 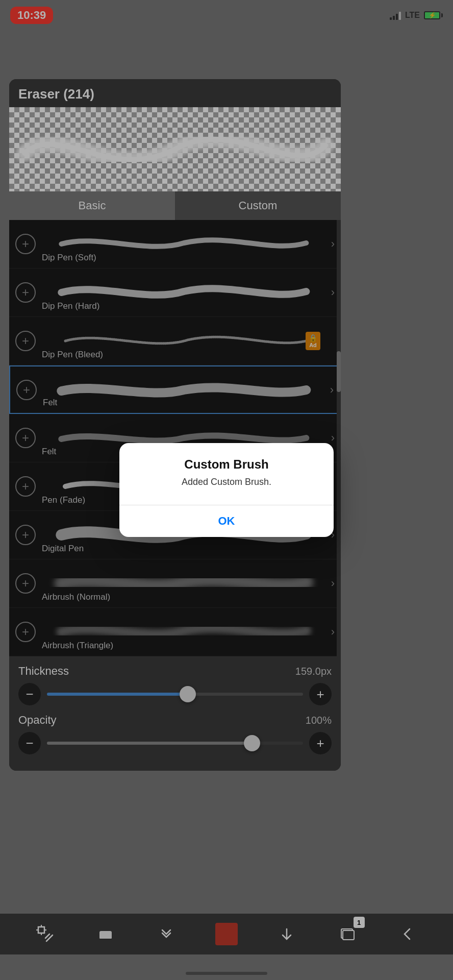 I want to click on dialog-message: Added Custom Brush., so click(x=226, y=482).